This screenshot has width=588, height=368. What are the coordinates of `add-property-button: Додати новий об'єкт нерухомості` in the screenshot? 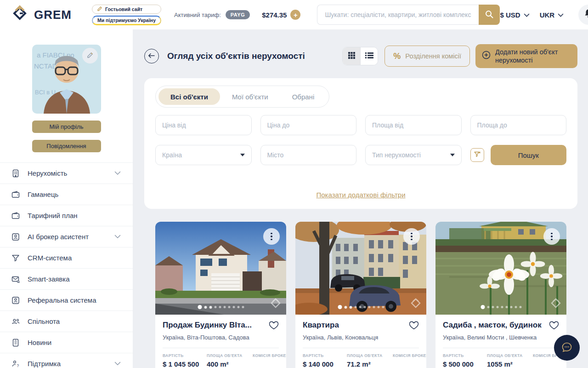 It's located at (526, 56).